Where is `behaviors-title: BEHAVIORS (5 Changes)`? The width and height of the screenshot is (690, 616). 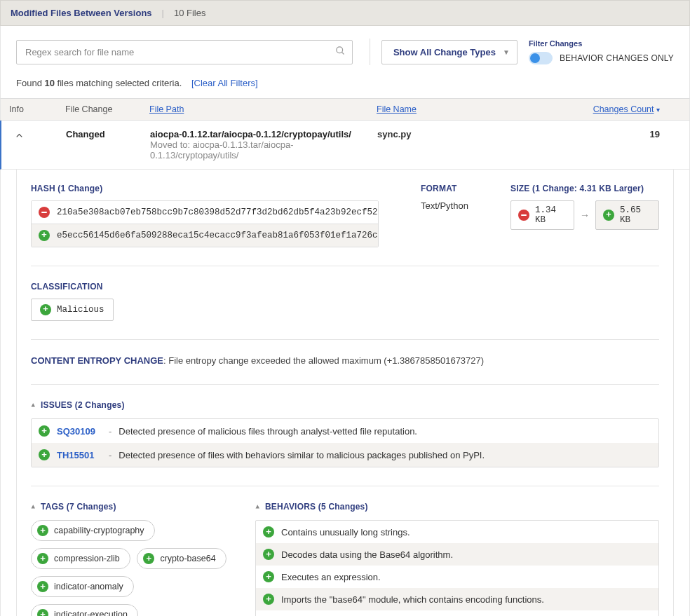
behaviors-title: BEHAVIORS (5 Changes) is located at coordinates (317, 507).